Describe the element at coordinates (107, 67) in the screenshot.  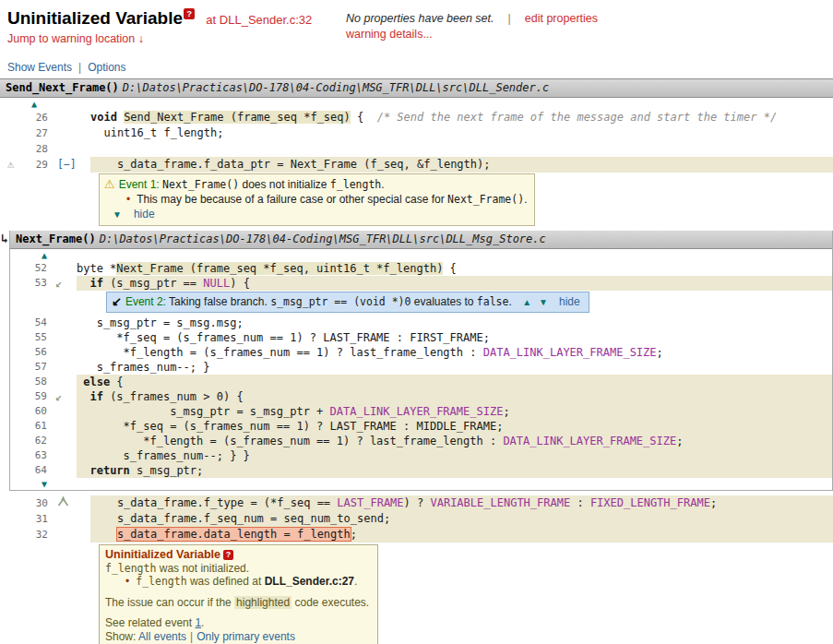
I see `options-link: Options` at that location.